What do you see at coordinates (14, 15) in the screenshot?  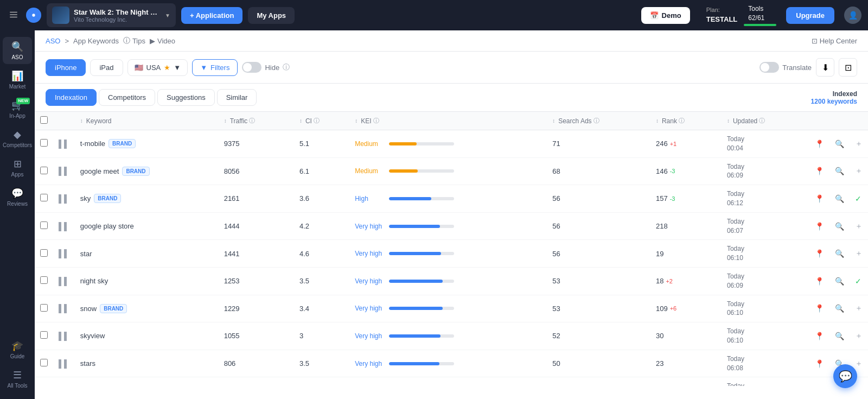 I see `expand-sidebar-button` at bounding box center [14, 15].